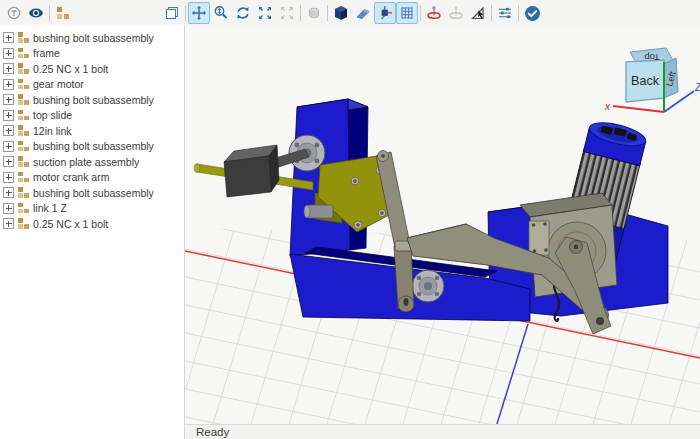 The height and width of the screenshot is (439, 700). I want to click on select-filter-icon, so click(14, 13).